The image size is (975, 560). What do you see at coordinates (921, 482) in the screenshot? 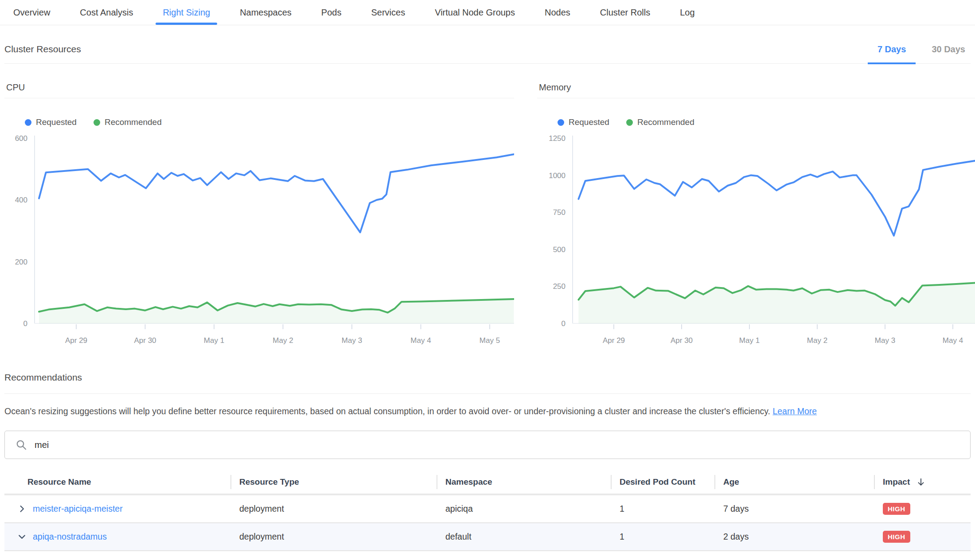
I see `sort-desc-arrow-icon` at bounding box center [921, 482].